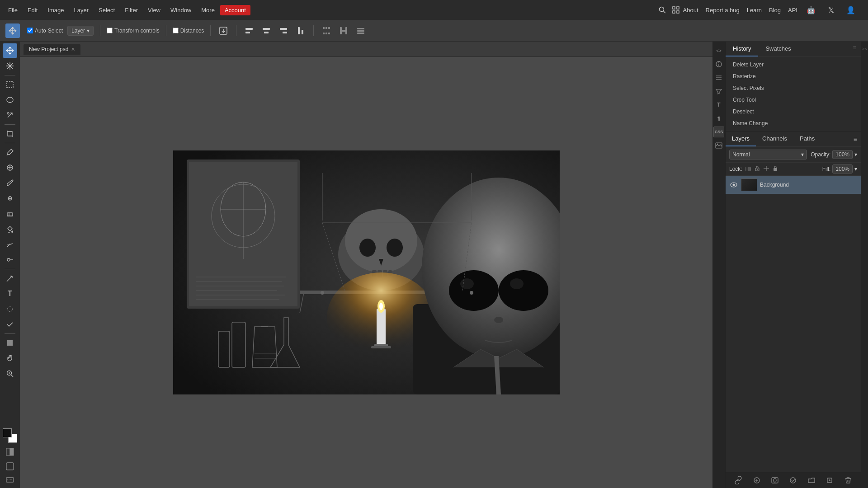 The image size is (868, 488). I want to click on eraser-tool, so click(10, 214).